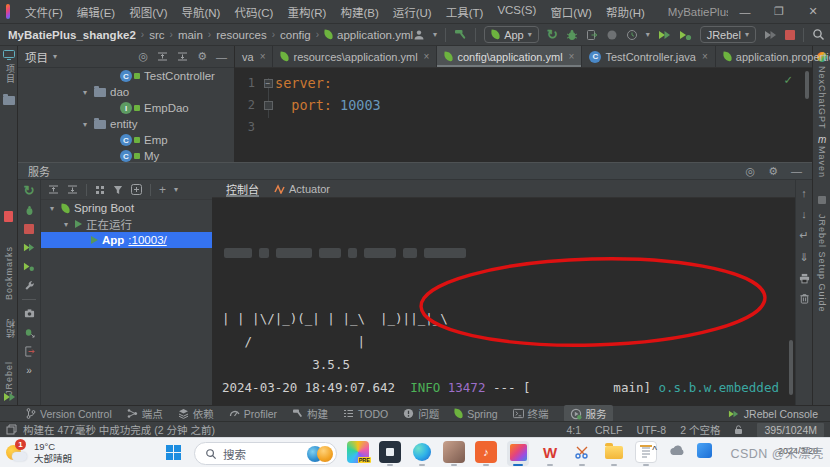  Describe the element at coordinates (804, 193) in the screenshot. I see `scroll-up-icon: ↑` at that location.